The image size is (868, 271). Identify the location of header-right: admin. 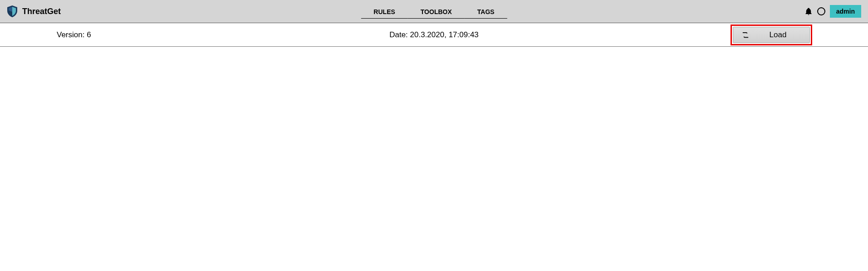
(833, 11).